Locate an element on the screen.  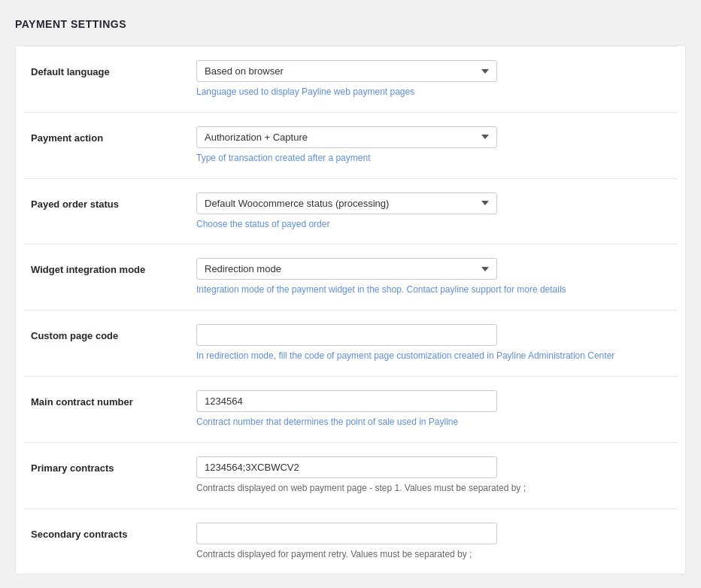
select-payment-action: Authorization + CaptureAuthorization Onl… is located at coordinates (347, 137).